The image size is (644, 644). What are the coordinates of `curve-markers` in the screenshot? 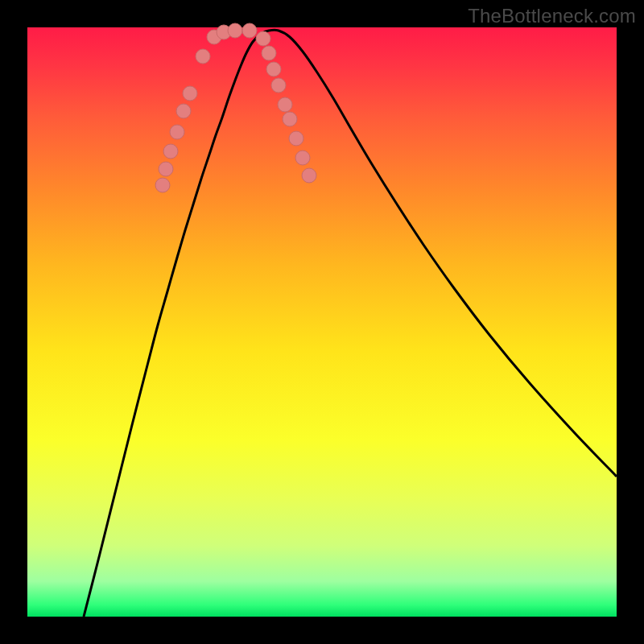 It's located at (236, 108).